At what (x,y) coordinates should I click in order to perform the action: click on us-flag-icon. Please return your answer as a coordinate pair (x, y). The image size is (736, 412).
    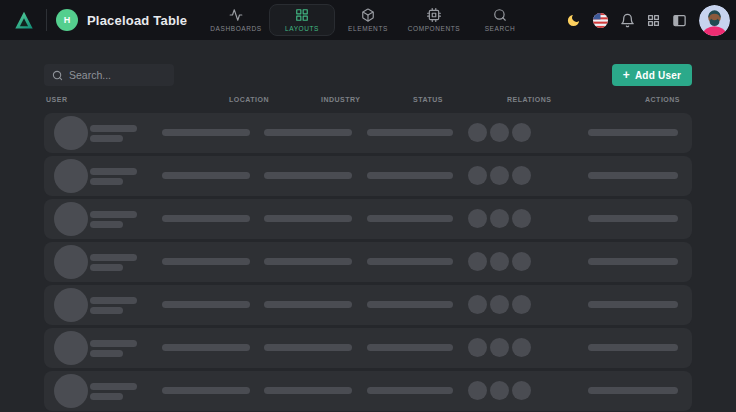
    Looking at the image, I should click on (600, 20).